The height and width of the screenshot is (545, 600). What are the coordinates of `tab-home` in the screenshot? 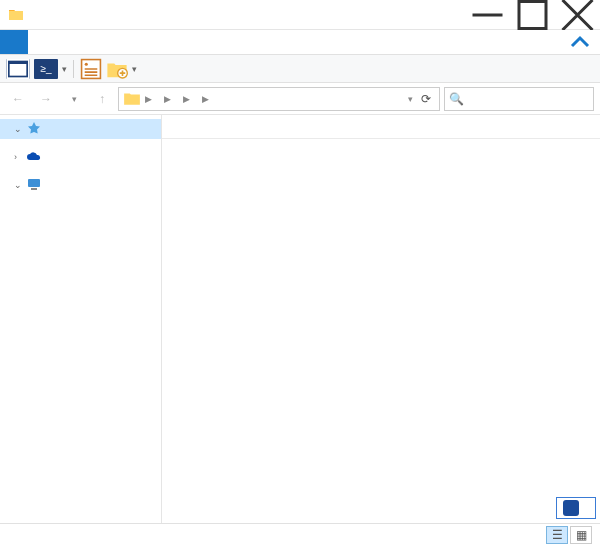 It's located at (40, 42).